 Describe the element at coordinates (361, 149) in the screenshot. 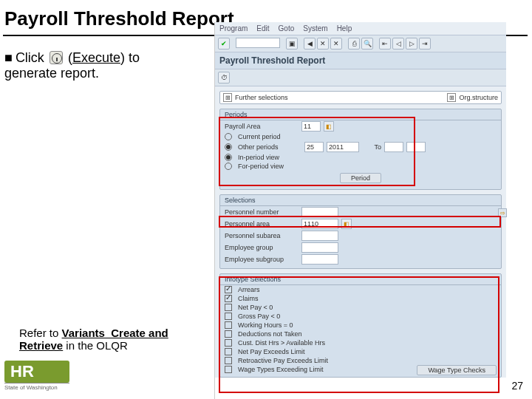

I see `periods-panel: Periods Payroll Area 11 ◧ Current period…` at that location.